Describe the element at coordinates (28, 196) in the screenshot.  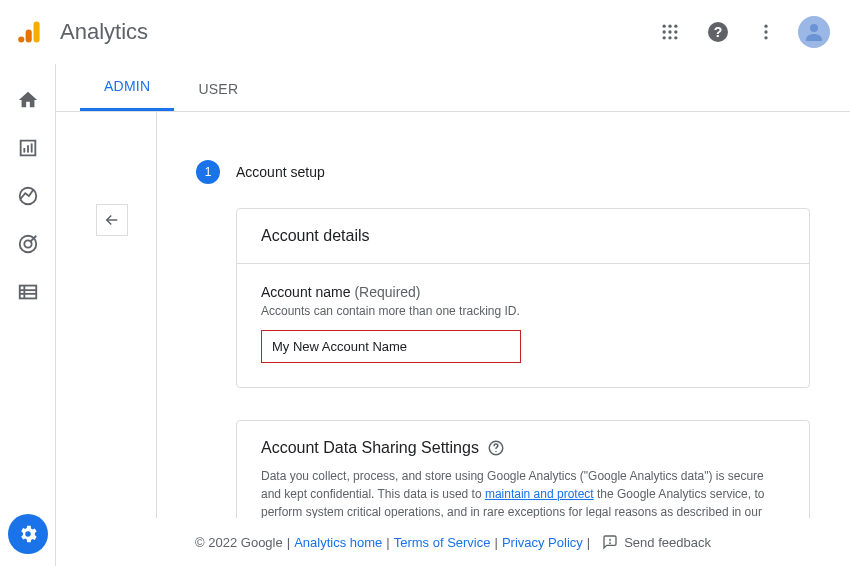
I see `explore-icon` at that location.